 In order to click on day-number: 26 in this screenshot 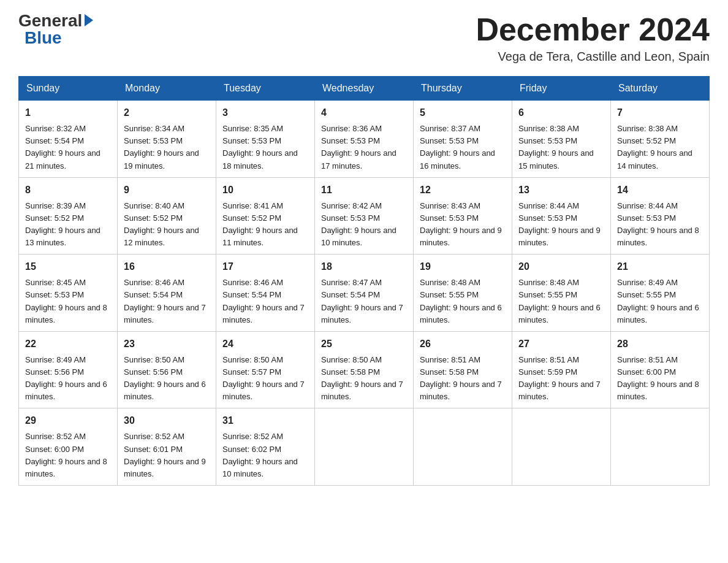, I will do `click(463, 344)`.